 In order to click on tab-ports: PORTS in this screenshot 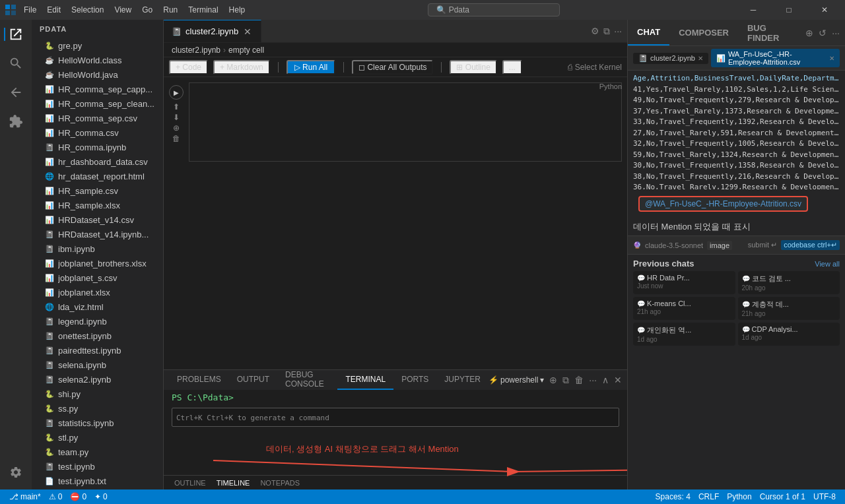, I will do `click(415, 380)`.